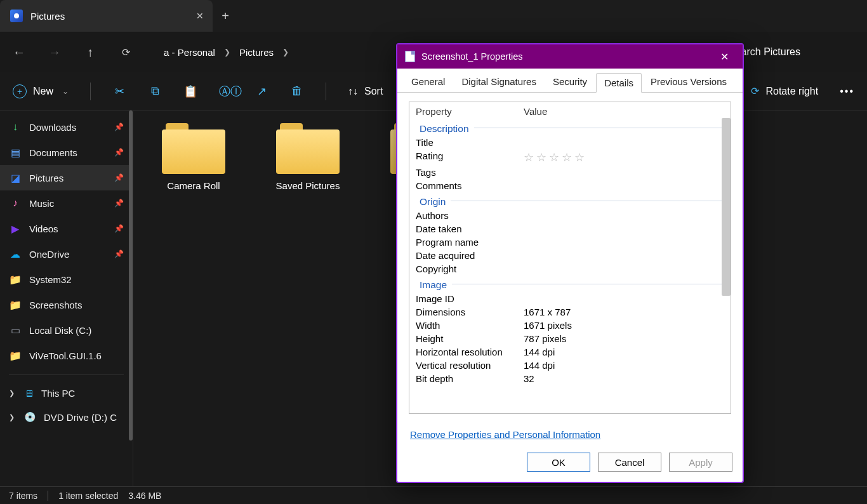  I want to click on sidebar-item-videos: ▶ Videos 📌, so click(66, 229).